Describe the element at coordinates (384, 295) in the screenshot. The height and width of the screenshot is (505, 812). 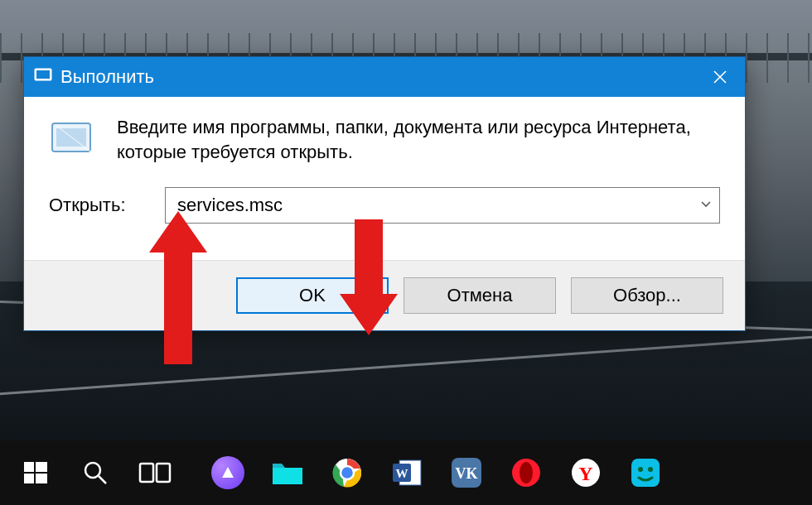
I see `dialog-footer: OK Отмена Обзор...` at that location.